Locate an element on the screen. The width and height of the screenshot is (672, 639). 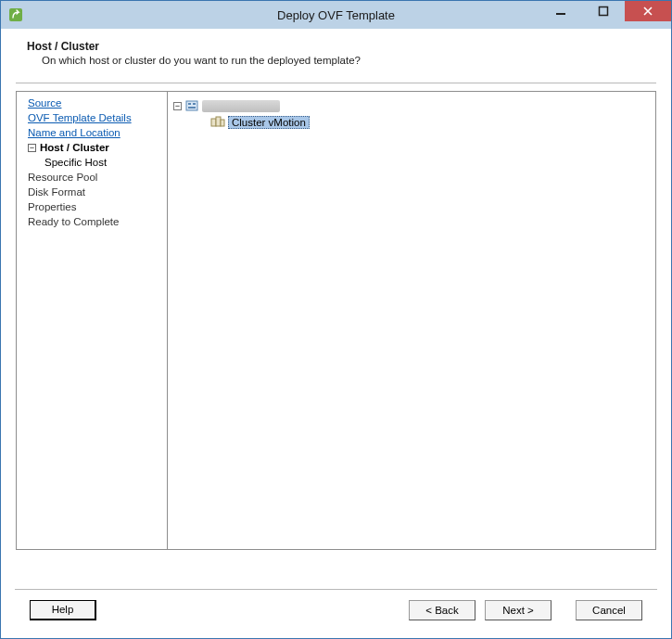
page-subtitle: On which host or cluster do you want to … is located at coordinates (347, 60).